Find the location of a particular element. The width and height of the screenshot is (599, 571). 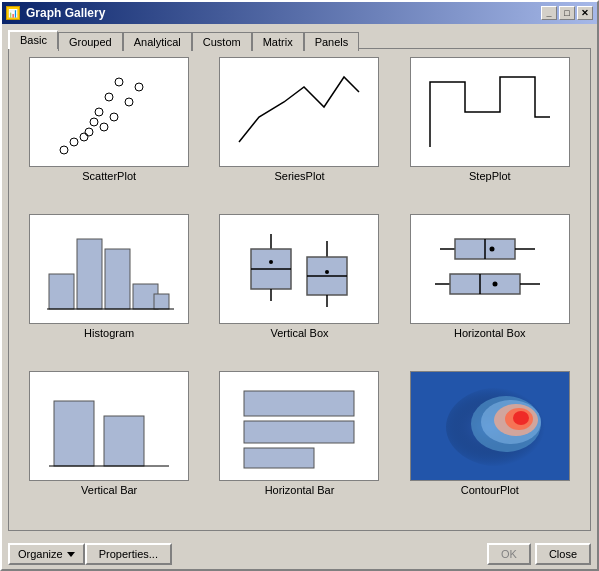

graph-thumb-horizbox is located at coordinates (490, 269).